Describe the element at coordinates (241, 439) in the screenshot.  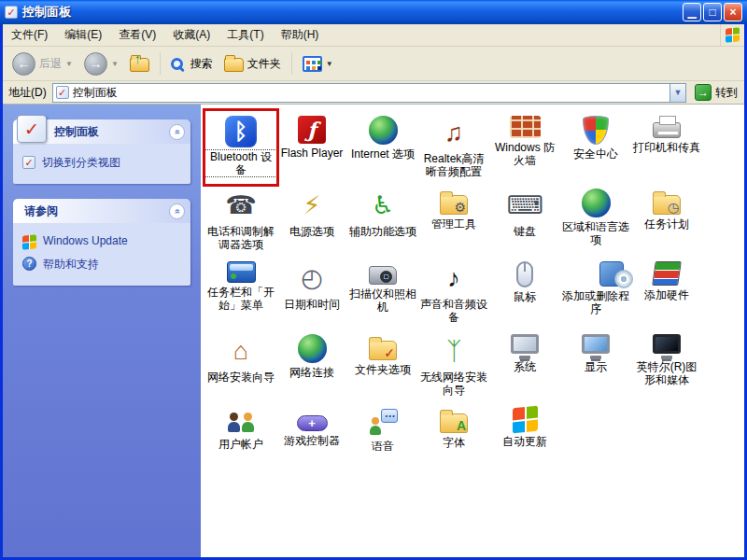
I see `grid-item-user-accounts: 用户帐户` at that location.